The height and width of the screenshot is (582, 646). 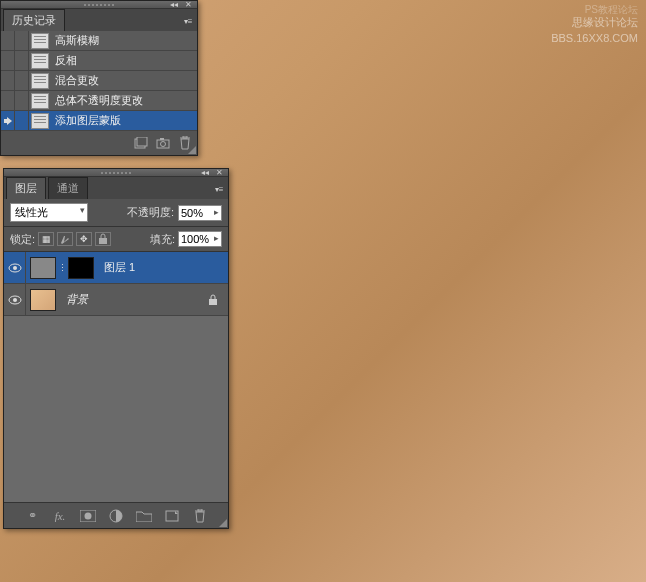 I want to click on history-item: 添加图层蒙版, so click(x=99, y=121).